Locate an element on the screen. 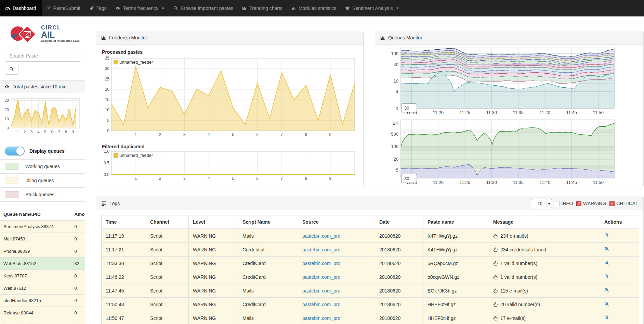  queues-top-window-input: 30 is located at coordinates (409, 108).